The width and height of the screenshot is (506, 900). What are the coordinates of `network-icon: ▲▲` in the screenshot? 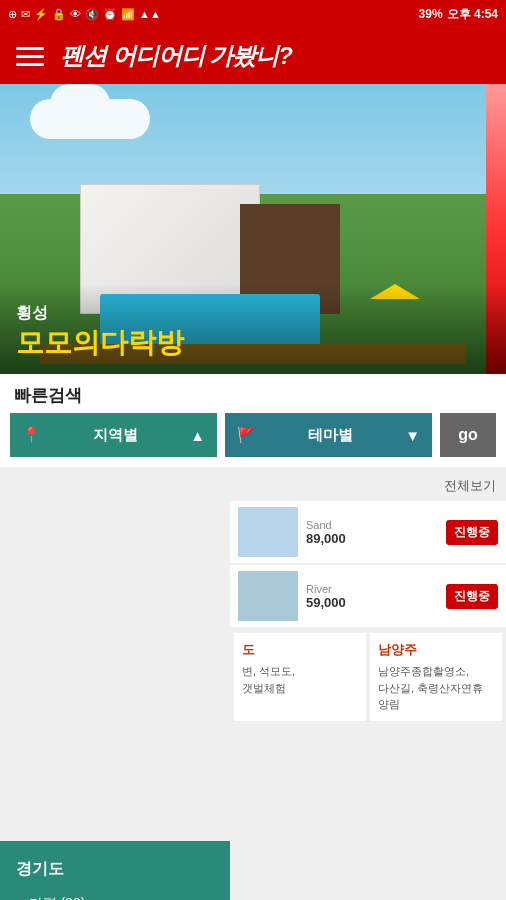 It's located at (150, 14).